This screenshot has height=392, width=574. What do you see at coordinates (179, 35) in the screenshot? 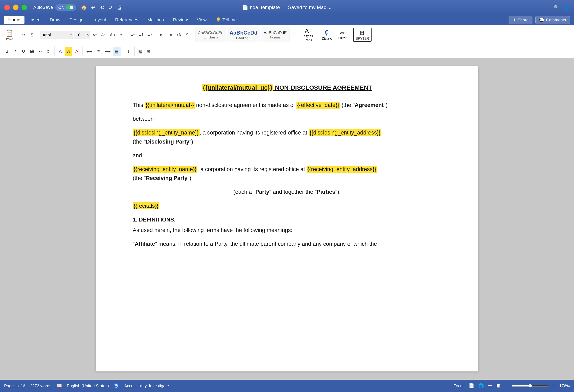
I see `sort-button: ↕A` at bounding box center [179, 35].